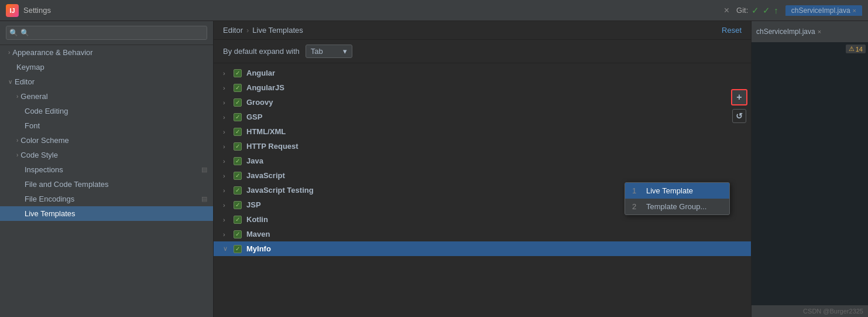 This screenshot has width=868, height=317. Describe the element at coordinates (365, 11) in the screenshot. I see `title-bar-left: IJ Settings` at that location.